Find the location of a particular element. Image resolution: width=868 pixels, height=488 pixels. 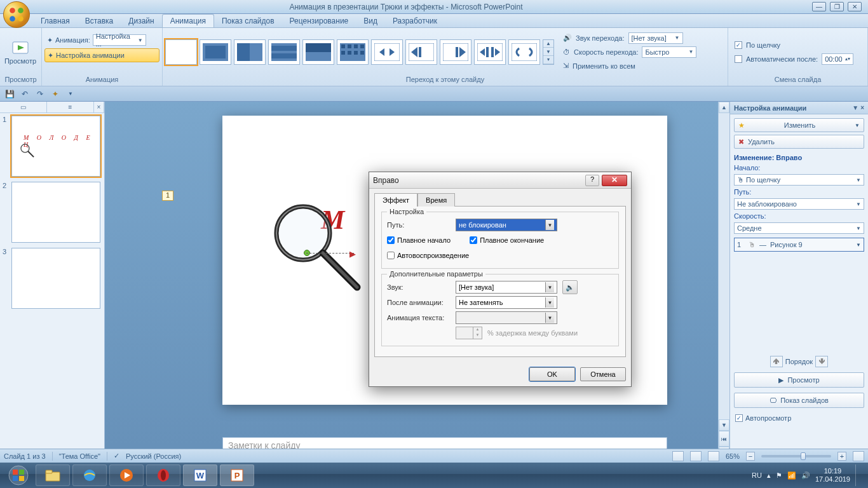

tab-animation: Анимация is located at coordinates (188, 20).